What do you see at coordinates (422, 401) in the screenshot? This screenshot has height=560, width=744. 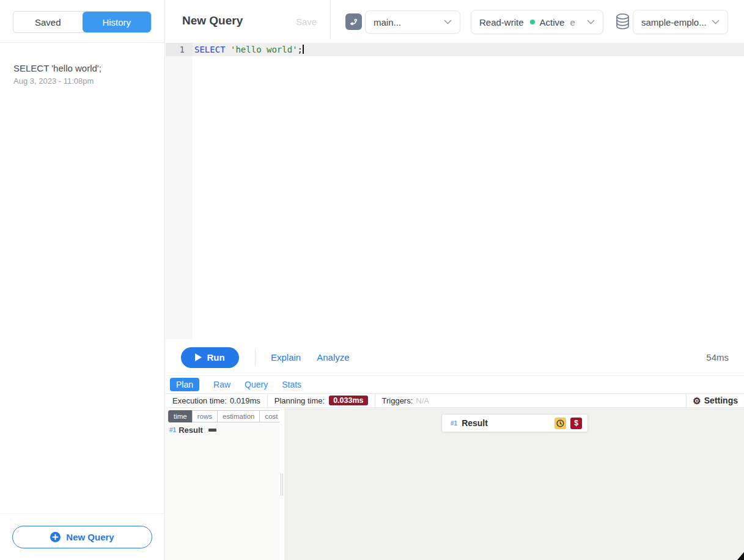 I see `triggers-value: N/A` at bounding box center [422, 401].